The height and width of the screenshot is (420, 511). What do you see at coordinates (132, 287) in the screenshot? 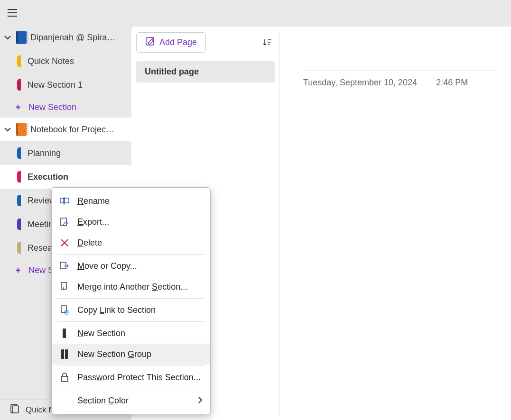
I see `context-menu-label: Merge into Another Section...` at bounding box center [132, 287].